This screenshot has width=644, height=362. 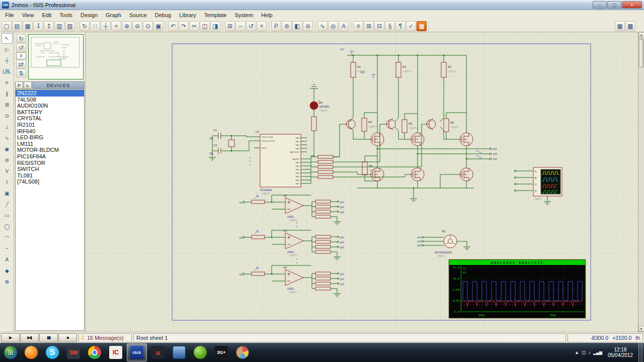 What do you see at coordinates (7, 226) in the screenshot?
I see `2d-circle-mode-icon: ◯` at bounding box center [7, 226].